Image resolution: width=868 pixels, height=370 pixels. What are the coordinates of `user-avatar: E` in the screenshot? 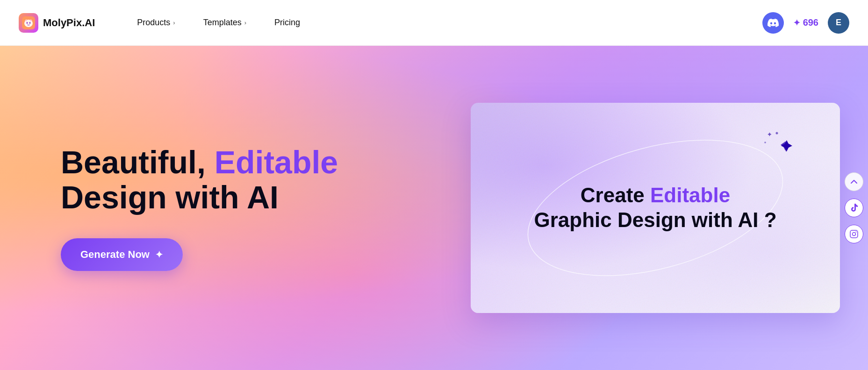 It's located at (839, 23).